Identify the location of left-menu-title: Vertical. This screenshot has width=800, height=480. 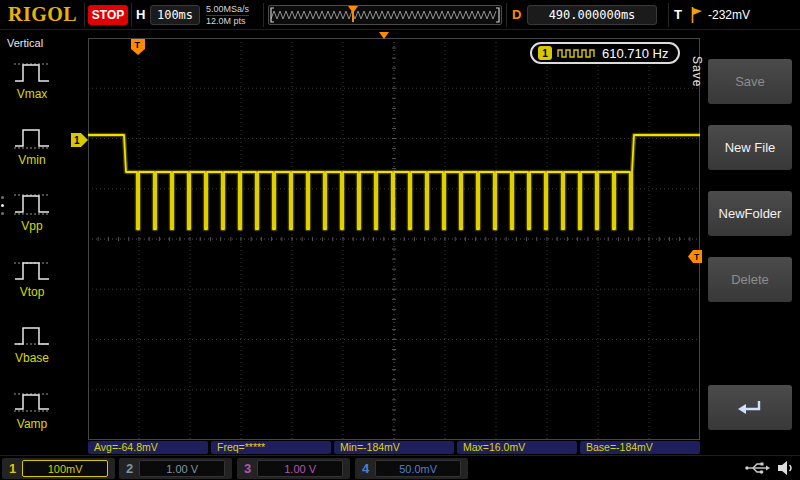
(25, 43).